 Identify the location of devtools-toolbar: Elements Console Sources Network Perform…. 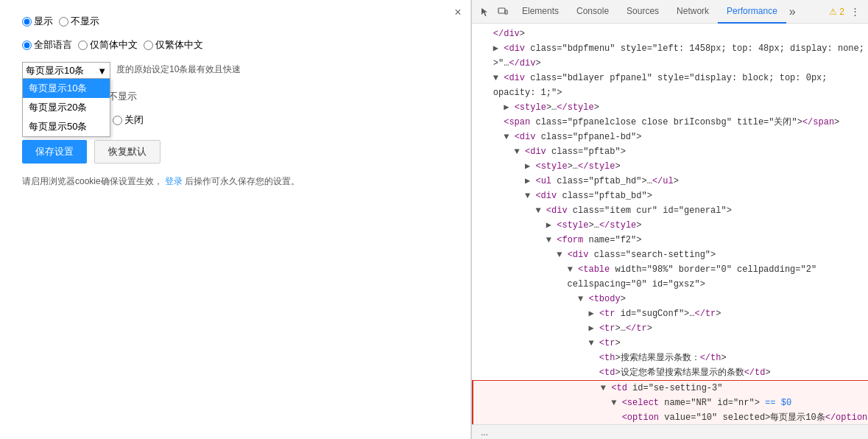
(670, 12).